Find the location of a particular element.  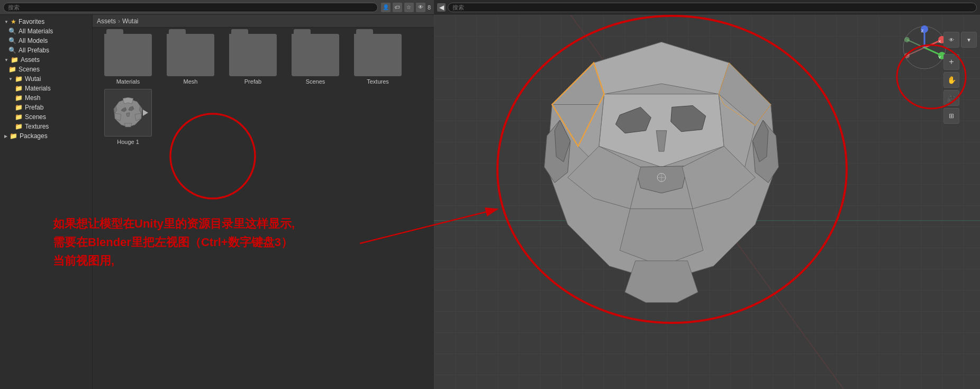

gizmo-svg: X Y Z is located at coordinates (924, 48).